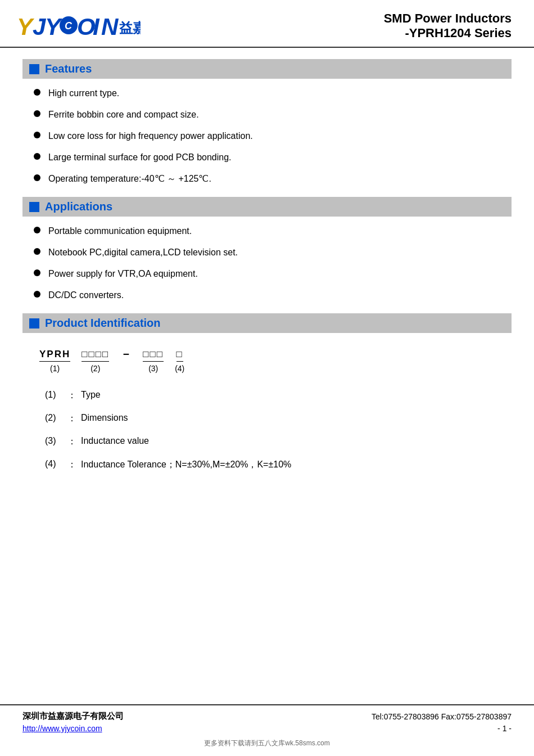  I want to click on title-line1: SMD Power Inductors, so click(447, 19).